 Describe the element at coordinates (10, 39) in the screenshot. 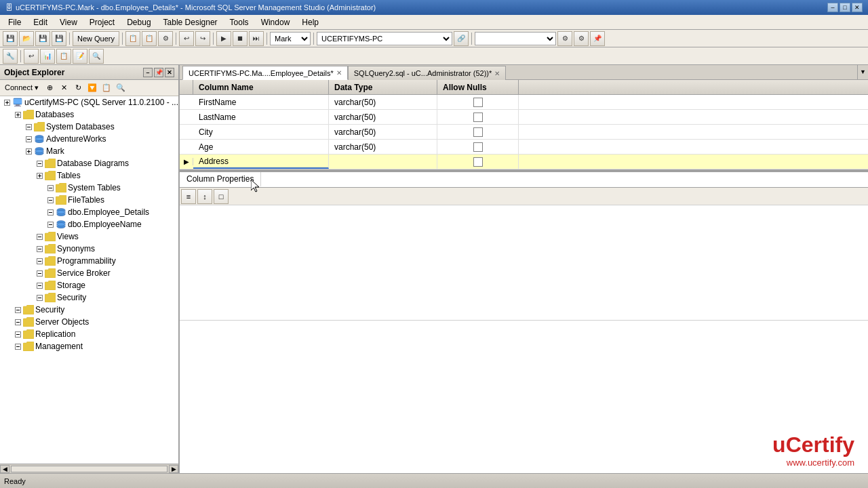

I see `toolbar-save-btn: 💾` at that location.